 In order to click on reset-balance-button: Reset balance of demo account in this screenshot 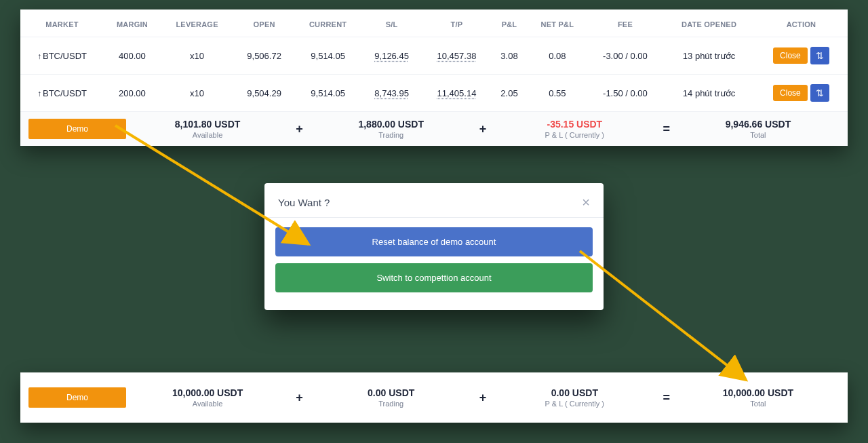, I will do `click(434, 242)`.